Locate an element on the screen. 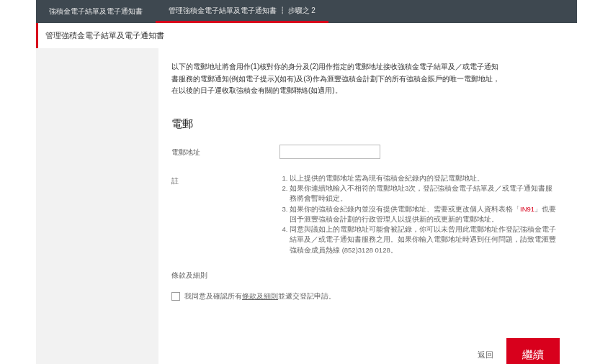  form-in91-link: IN91 is located at coordinates (527, 209).